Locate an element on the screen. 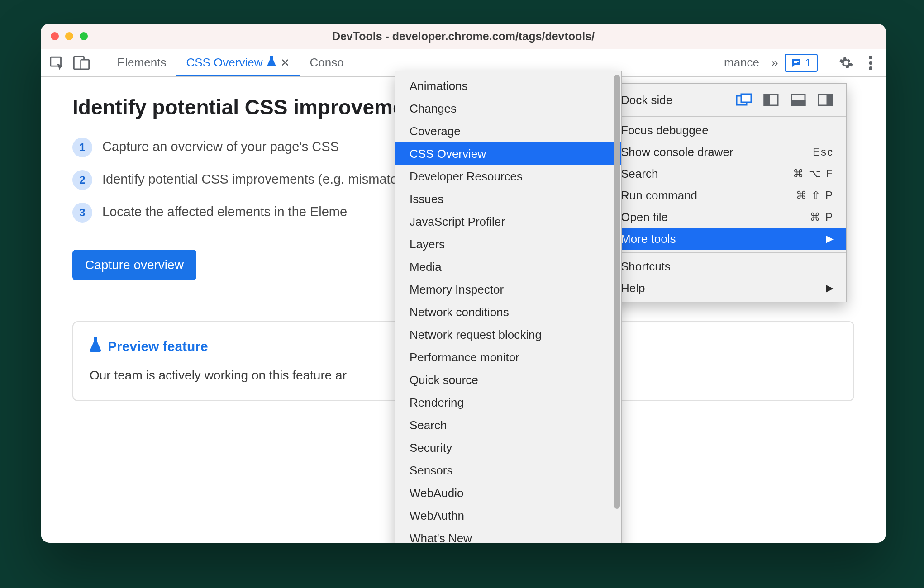 The image size is (924, 588). menu-shortcut: Esc is located at coordinates (823, 152).